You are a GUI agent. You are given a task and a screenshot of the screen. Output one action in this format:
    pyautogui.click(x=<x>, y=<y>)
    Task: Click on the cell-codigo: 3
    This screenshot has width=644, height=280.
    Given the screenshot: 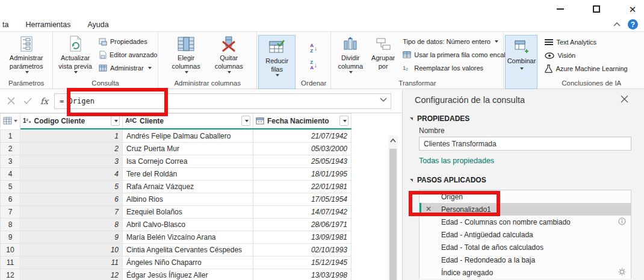 What is the action you would take?
    pyautogui.click(x=72, y=161)
    